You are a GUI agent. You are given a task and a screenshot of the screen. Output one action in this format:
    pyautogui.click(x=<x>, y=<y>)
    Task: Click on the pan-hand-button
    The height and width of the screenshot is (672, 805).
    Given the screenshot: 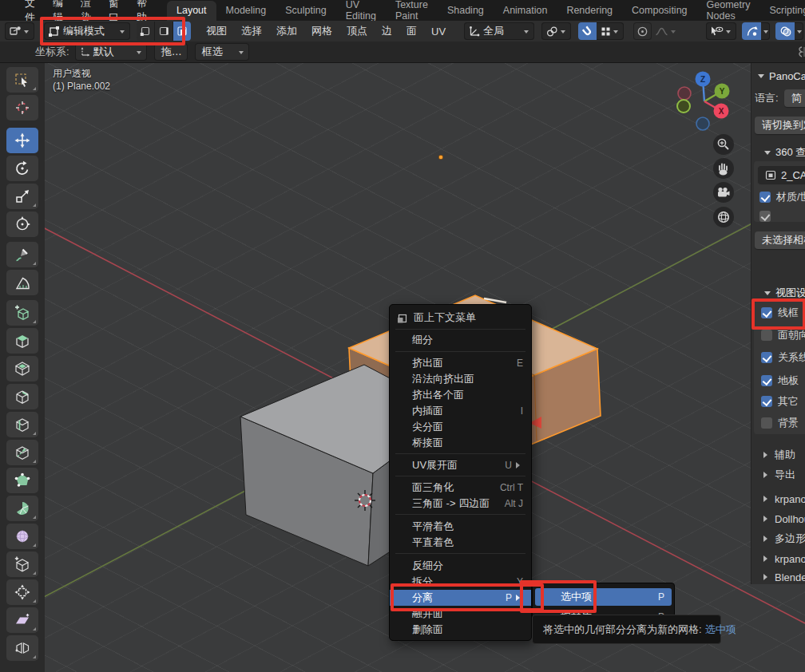 What is the action you would take?
    pyautogui.click(x=724, y=168)
    